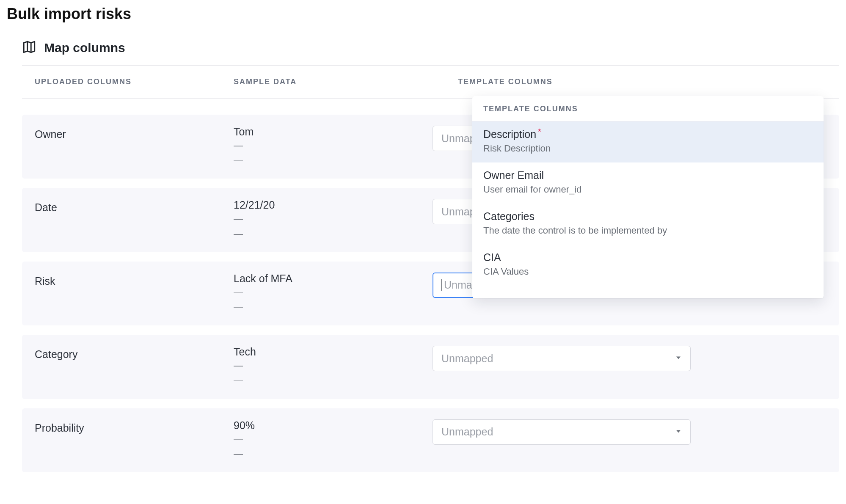 Image resolution: width=846 pixels, height=504 pixels. I want to click on sample-value: 12/21/20, so click(333, 205).